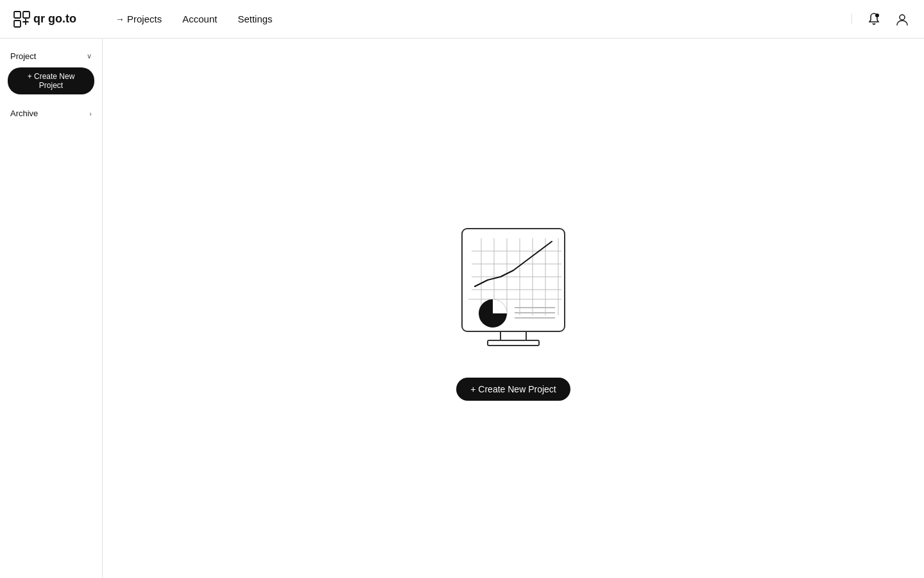 This screenshot has width=924, height=578. What do you see at coordinates (255, 19) in the screenshot?
I see `nav-settings: Settings` at bounding box center [255, 19].